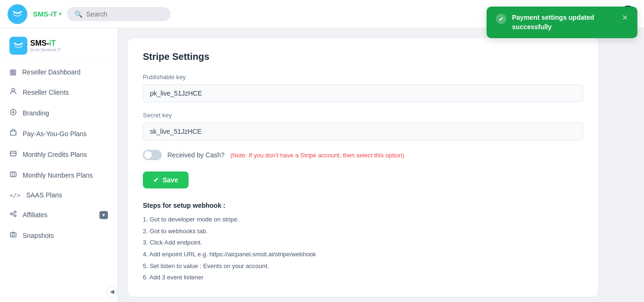 Image resolution: width=644 pixels, height=302 pixels. What do you see at coordinates (46, 43) in the screenshot?
I see `sidebar-logo-main: SMS-iT` at bounding box center [46, 43].